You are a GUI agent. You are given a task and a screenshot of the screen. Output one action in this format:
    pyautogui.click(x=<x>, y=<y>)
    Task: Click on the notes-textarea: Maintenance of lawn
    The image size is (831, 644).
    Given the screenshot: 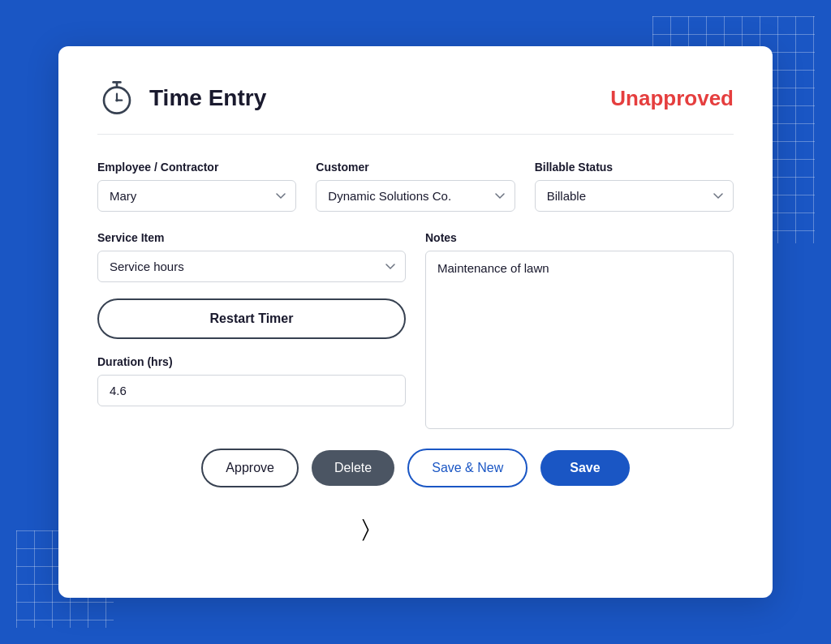 What is the action you would take?
    pyautogui.click(x=579, y=340)
    